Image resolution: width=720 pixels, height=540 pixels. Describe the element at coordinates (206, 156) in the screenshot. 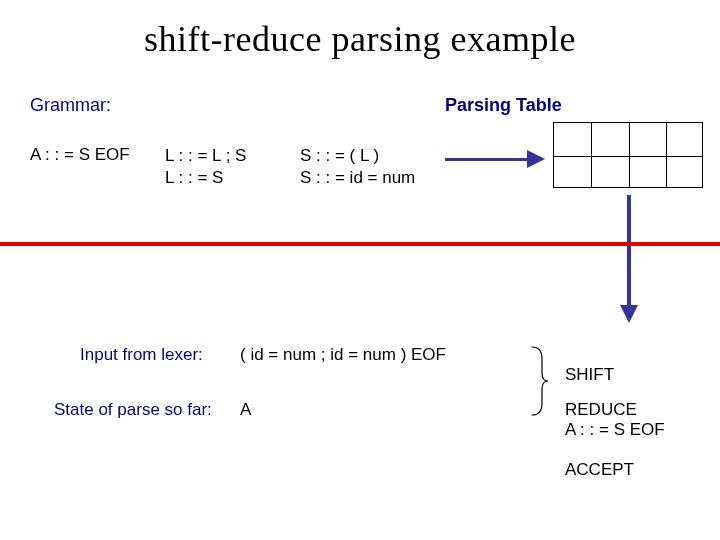

I see `production-l1: L : : = L ; S` at that location.